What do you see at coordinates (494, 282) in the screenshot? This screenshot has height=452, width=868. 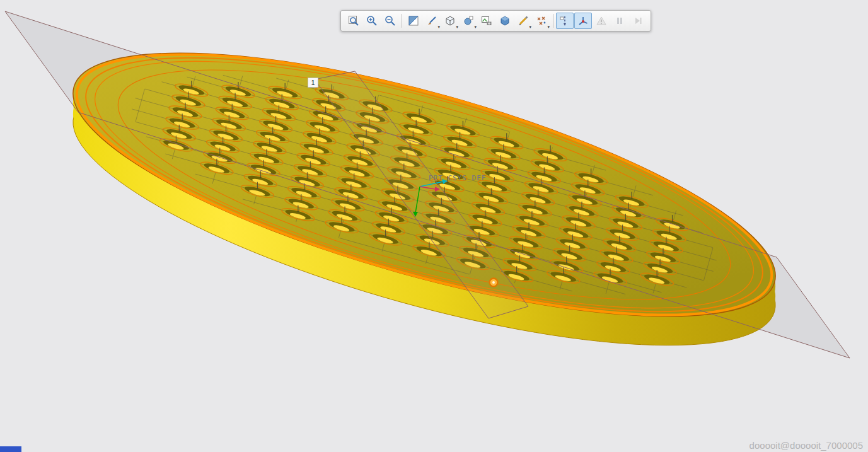 I see `spin-center` at bounding box center [494, 282].